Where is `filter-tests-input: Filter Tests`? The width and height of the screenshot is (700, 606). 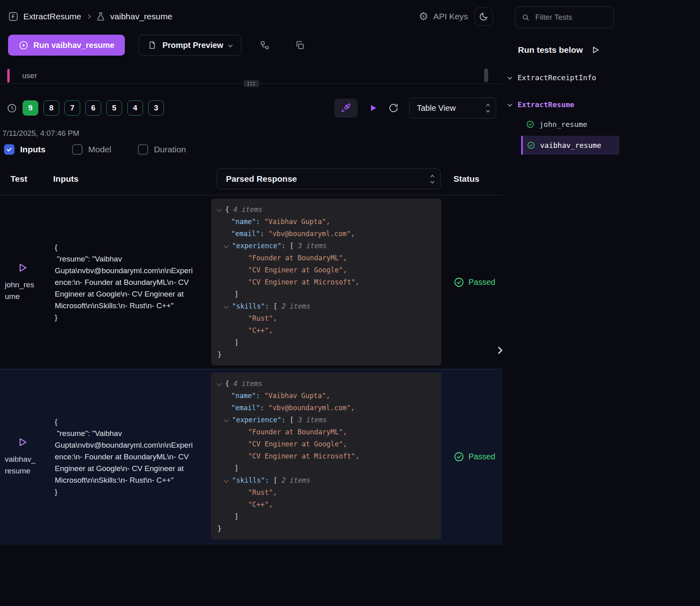 filter-tests-input: Filter Tests is located at coordinates (564, 17).